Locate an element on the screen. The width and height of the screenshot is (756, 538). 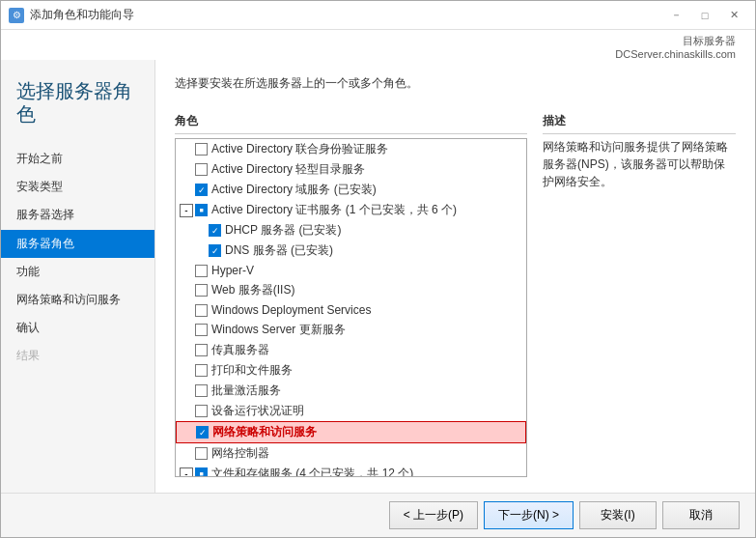
role-item-ad-lds: Active Directory 轻型目录服务 is located at coordinates (351, 170).